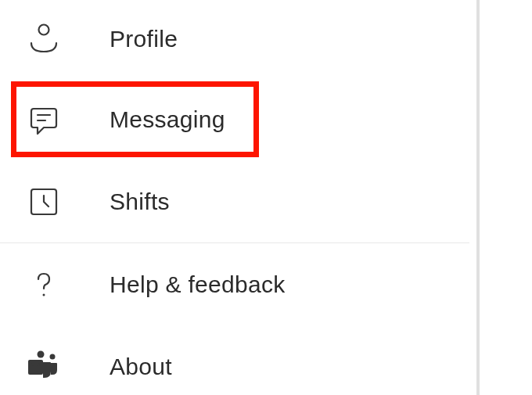  I want to click on menu-item-label: Profile, so click(144, 39).